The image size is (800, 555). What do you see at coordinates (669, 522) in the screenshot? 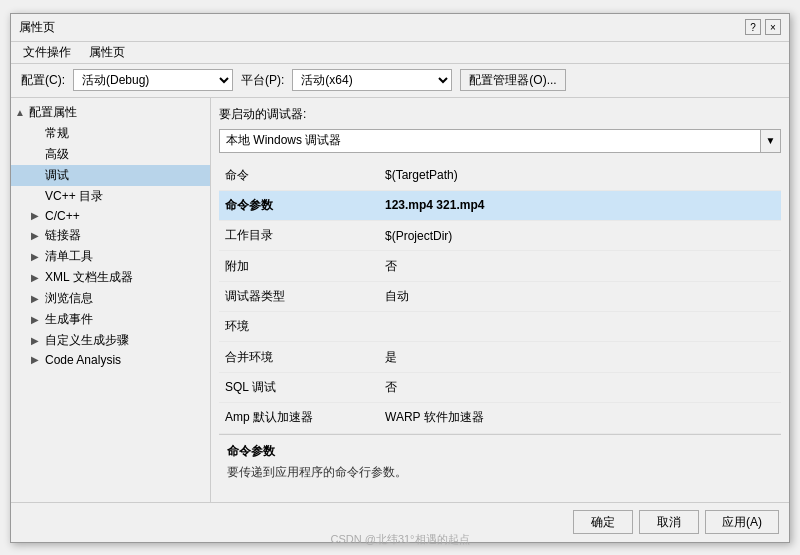
I see `cancel-button: 取消` at bounding box center [669, 522].